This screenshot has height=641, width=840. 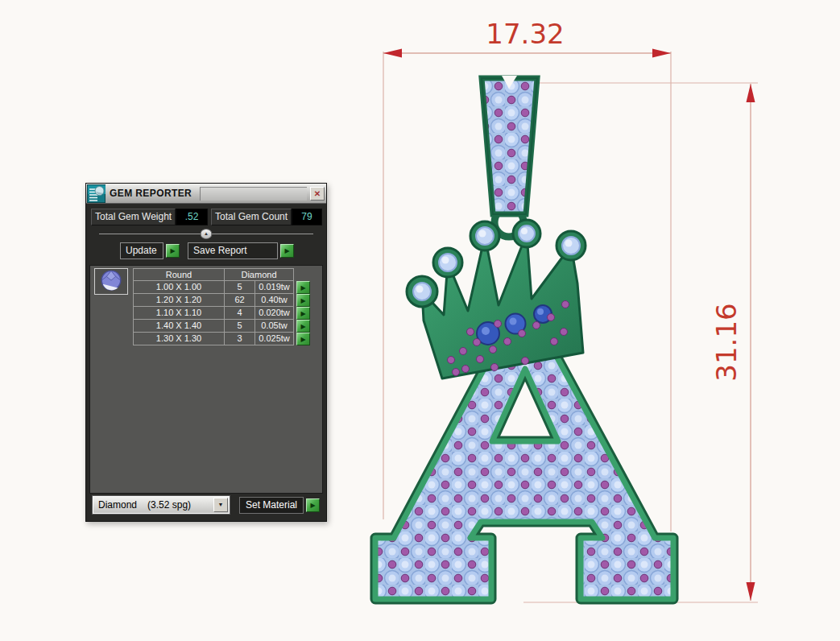 I want to click on gem-shape-preview, so click(x=111, y=282).